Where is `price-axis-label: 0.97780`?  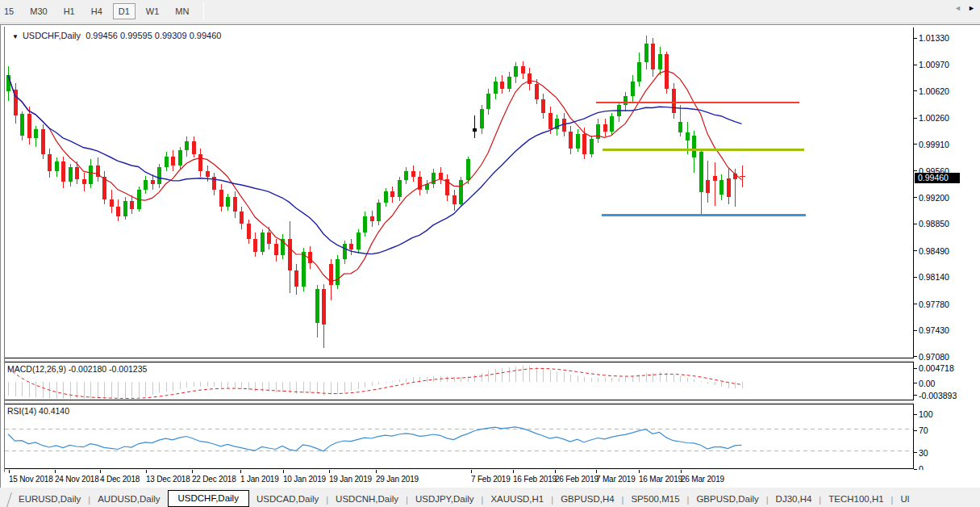
price-axis-label: 0.97780 is located at coordinates (934, 304).